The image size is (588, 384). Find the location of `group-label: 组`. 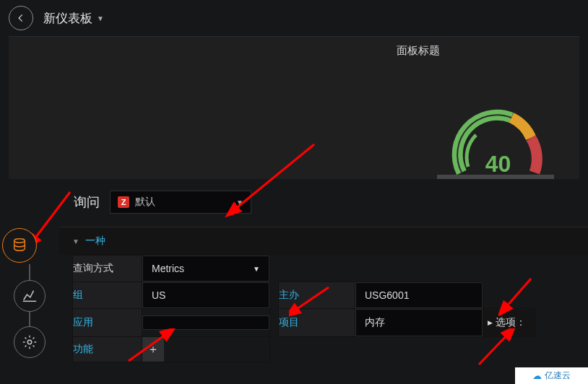

group-label: 组 is located at coordinates (108, 296).